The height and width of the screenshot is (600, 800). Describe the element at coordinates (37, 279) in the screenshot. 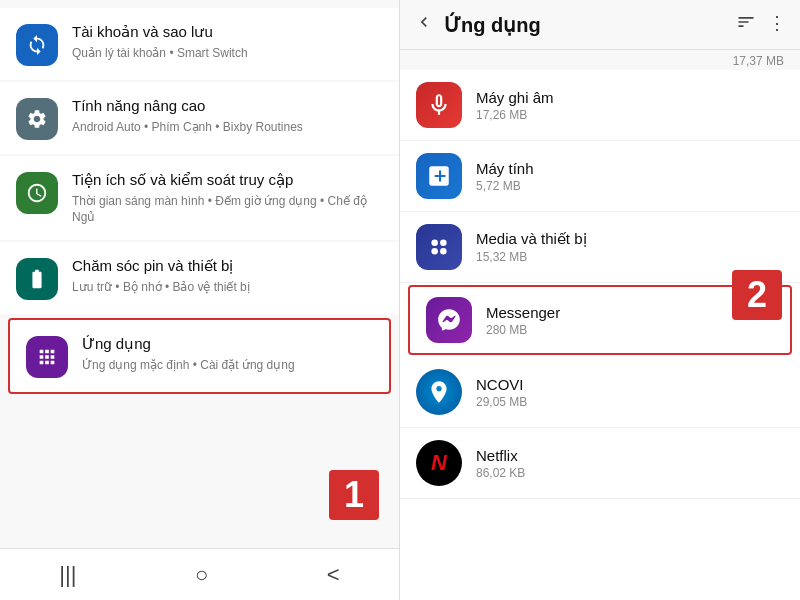

I see `cham-soc-icon` at that location.